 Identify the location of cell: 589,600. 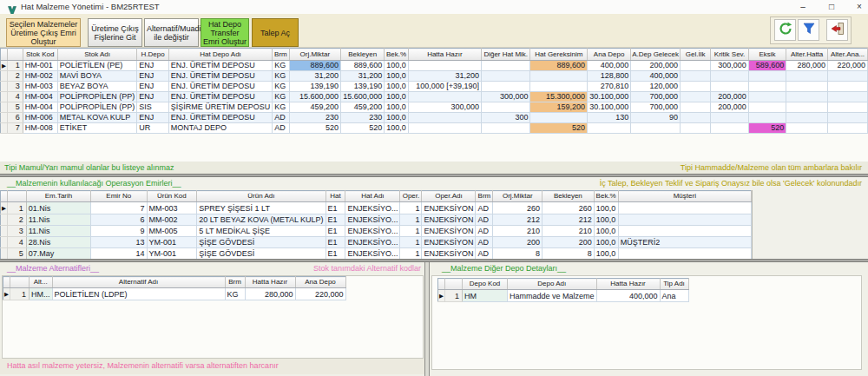
(767, 66).